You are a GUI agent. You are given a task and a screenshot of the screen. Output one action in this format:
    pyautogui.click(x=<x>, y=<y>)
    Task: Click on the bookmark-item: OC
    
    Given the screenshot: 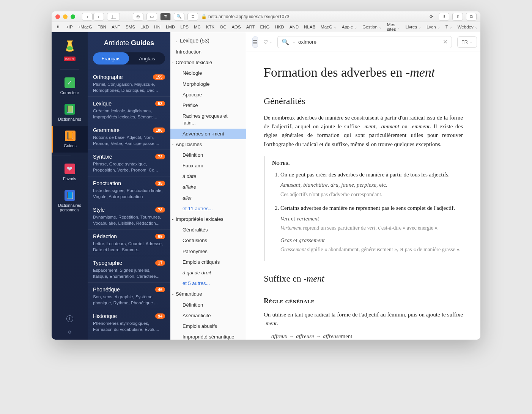 What is the action you would take?
    pyautogui.click(x=223, y=27)
    